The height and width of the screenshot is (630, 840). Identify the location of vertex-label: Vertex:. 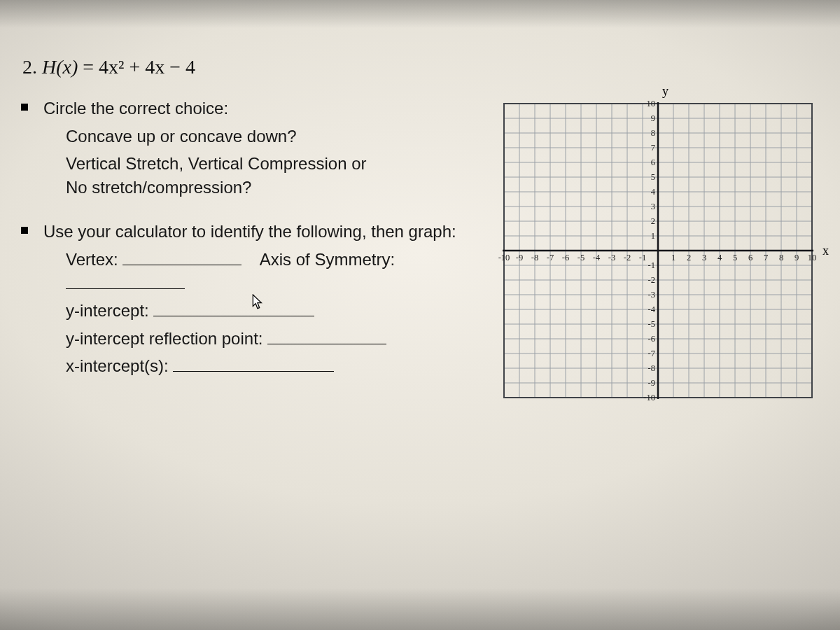
(92, 259).